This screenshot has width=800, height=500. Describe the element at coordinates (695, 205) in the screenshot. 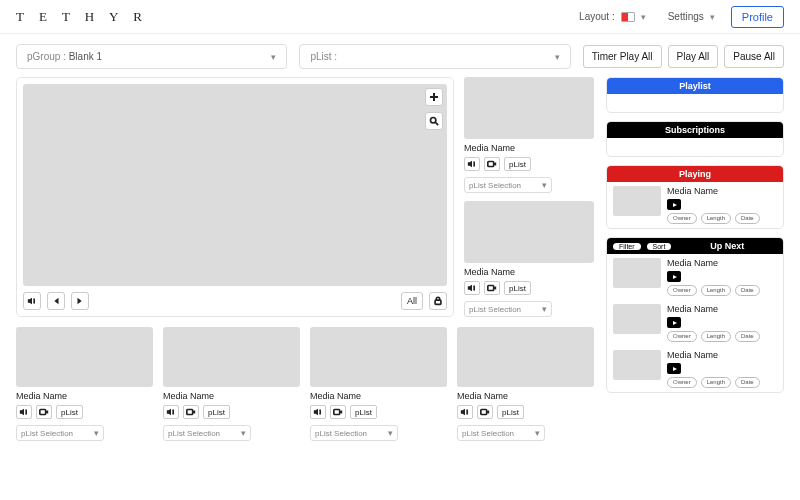

I see `playing-body: Media Name OwnerLengthDate` at that location.